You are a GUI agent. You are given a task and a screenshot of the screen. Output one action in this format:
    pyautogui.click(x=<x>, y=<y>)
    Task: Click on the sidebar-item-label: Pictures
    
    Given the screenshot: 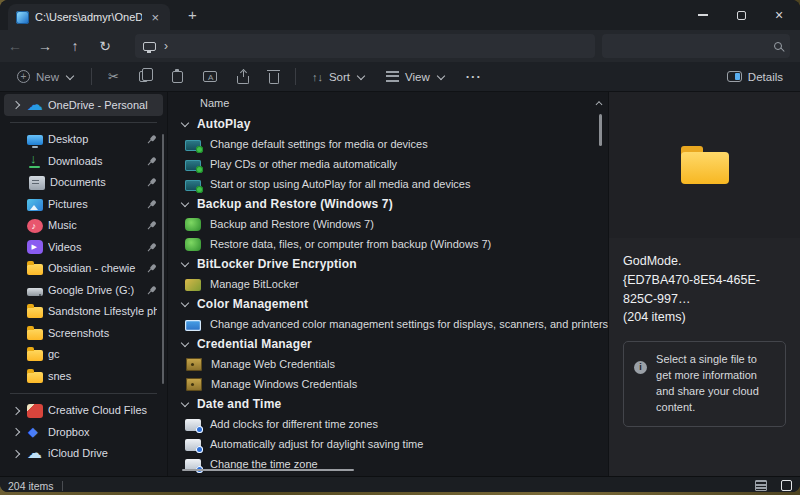 What is the action you would take?
    pyautogui.click(x=94, y=204)
    